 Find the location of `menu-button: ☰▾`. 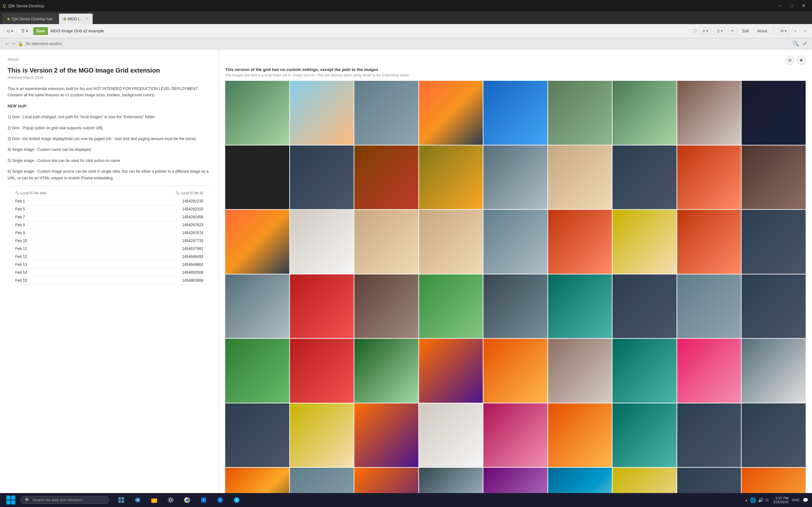

menu-button: ☰▾ is located at coordinates (25, 31).